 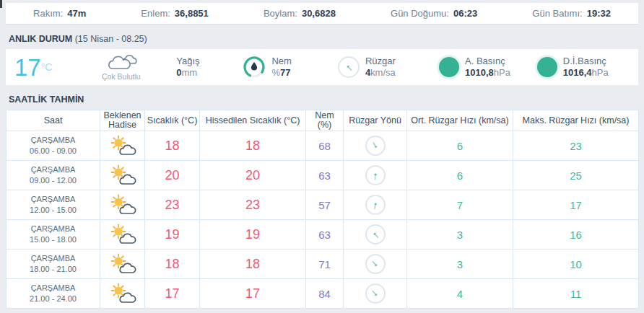 I want to click on wind-label: Rüzgar, so click(x=380, y=61).